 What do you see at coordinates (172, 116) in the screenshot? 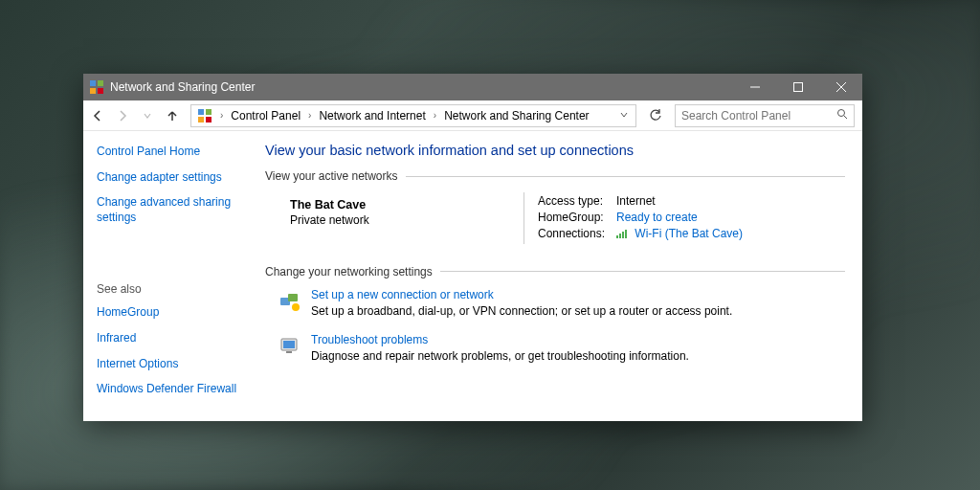
I see `up-button` at bounding box center [172, 116].